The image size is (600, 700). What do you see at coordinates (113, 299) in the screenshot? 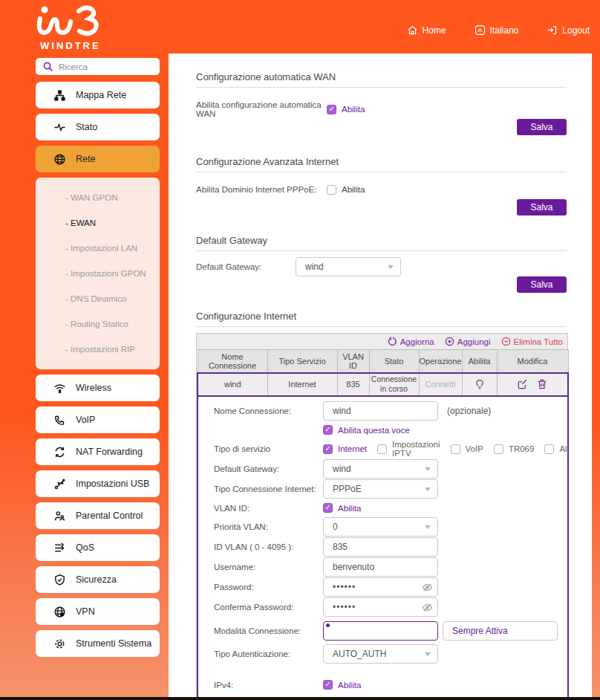
I see `submenu-item-dns-dinamico: - DNS Dinamico` at bounding box center [113, 299].